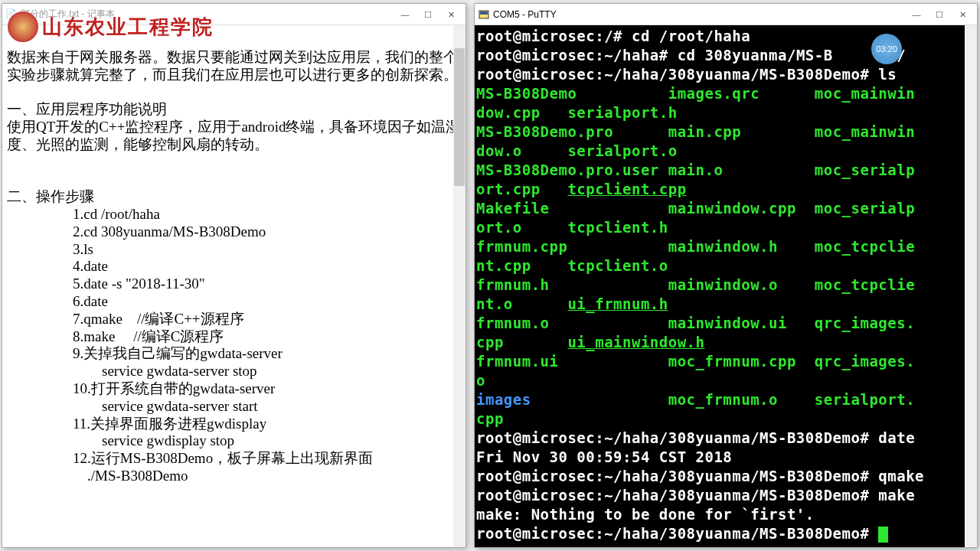 The height and width of the screenshot is (551, 980). What do you see at coordinates (726, 132) in the screenshot?
I see `terminal-line: MS-B308Demo.pro main.cpp moc_mainwin` at bounding box center [726, 132].